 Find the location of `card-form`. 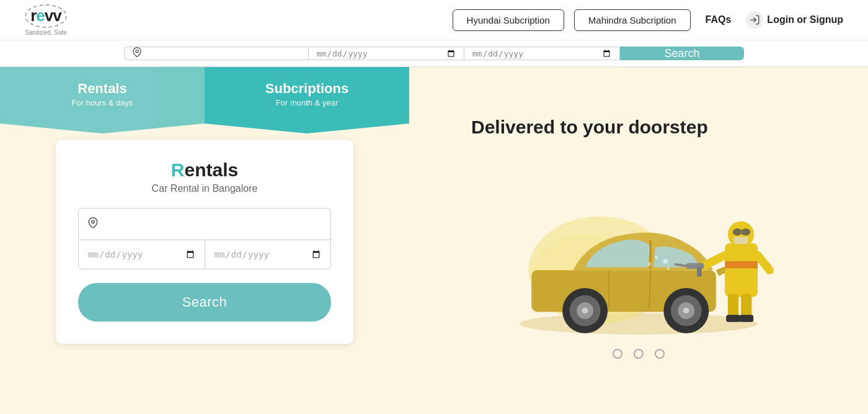

card-form is located at coordinates (205, 238).